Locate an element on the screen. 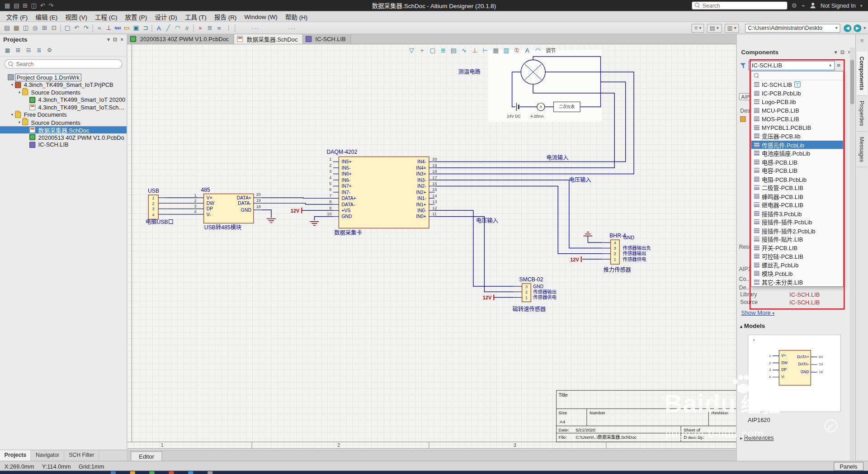  menu-item: 文件 (F) is located at coordinates (17, 16).